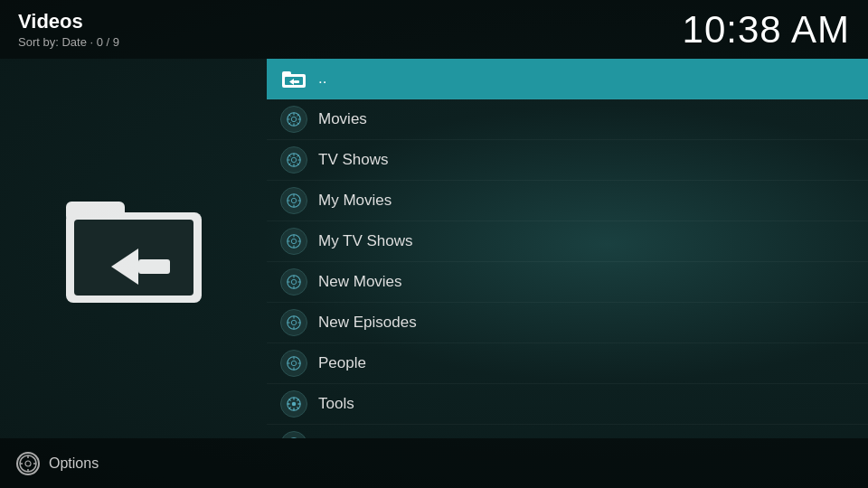 The width and height of the screenshot is (868, 488). What do you see at coordinates (294, 323) in the screenshot?
I see `newepisodes-icon` at bounding box center [294, 323].